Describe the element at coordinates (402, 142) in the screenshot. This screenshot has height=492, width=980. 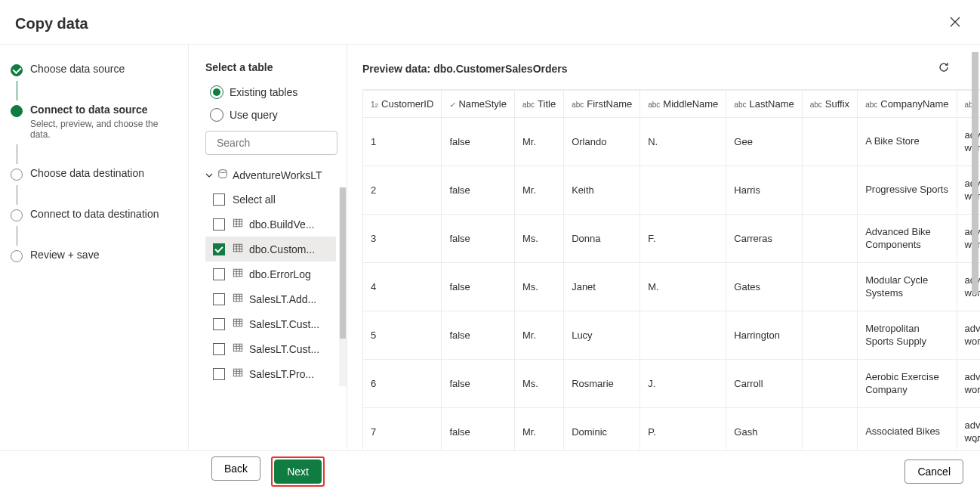
I see `table-cell: 1` at that location.